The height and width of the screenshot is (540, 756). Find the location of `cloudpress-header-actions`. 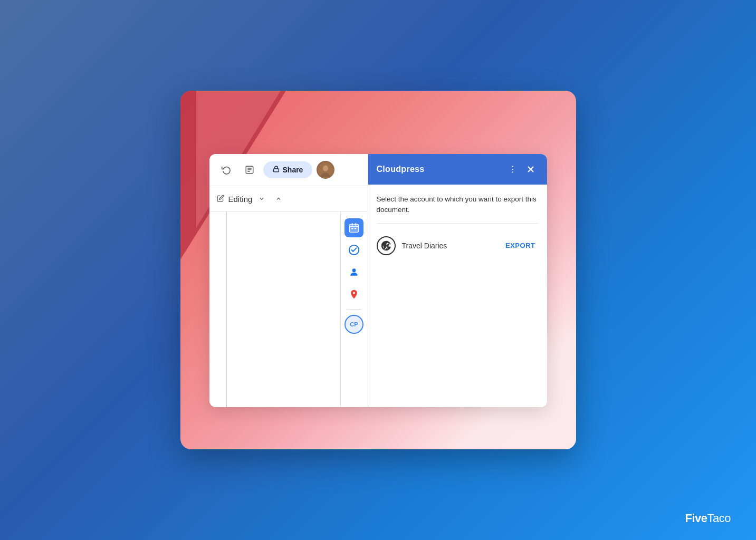

cloudpress-header-actions is located at coordinates (522, 169).